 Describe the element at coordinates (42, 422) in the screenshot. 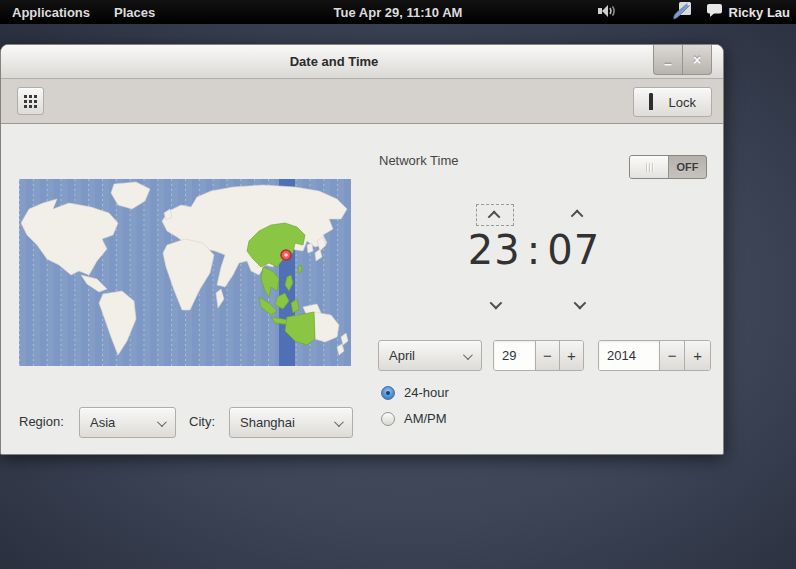

I see `region-label: Region:` at that location.